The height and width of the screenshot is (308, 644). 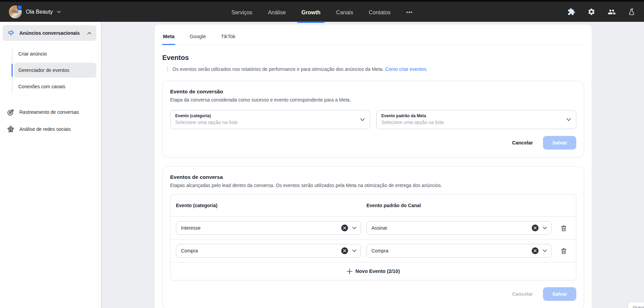 What do you see at coordinates (636, 305) in the screenshot?
I see `gravar-button: Gravar` at bounding box center [636, 305].